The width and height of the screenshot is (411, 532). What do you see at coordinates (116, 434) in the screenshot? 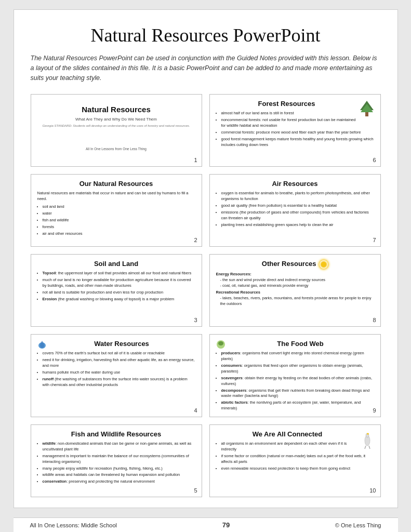
I see `slide-title: Fish and Wildlife Resources` at bounding box center [116, 434].